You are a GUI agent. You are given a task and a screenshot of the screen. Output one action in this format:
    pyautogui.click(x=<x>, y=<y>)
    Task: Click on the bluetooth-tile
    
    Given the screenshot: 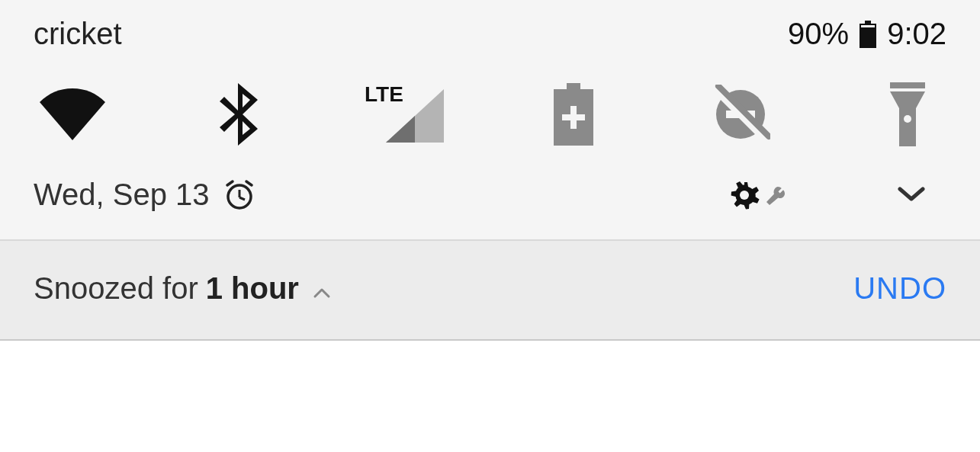 What is the action you would take?
    pyautogui.click(x=239, y=114)
    